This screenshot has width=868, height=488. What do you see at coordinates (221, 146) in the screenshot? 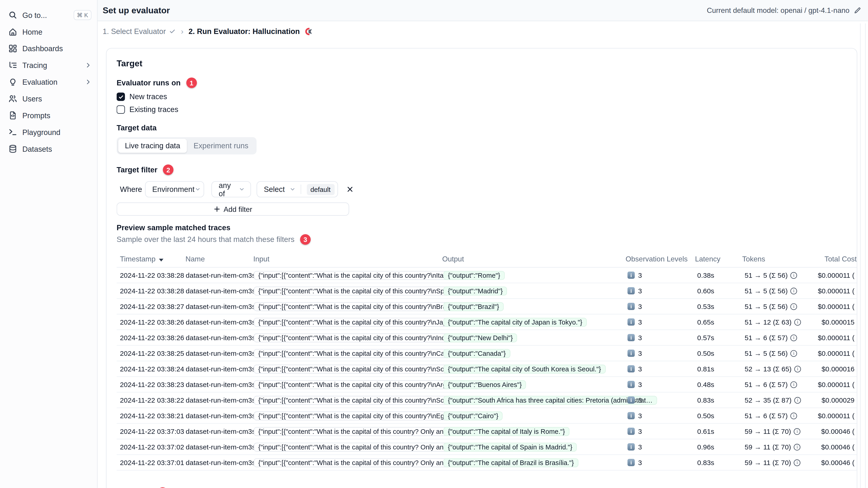
I see `tab-experiment-runs: Experiment runs` at bounding box center [221, 146].